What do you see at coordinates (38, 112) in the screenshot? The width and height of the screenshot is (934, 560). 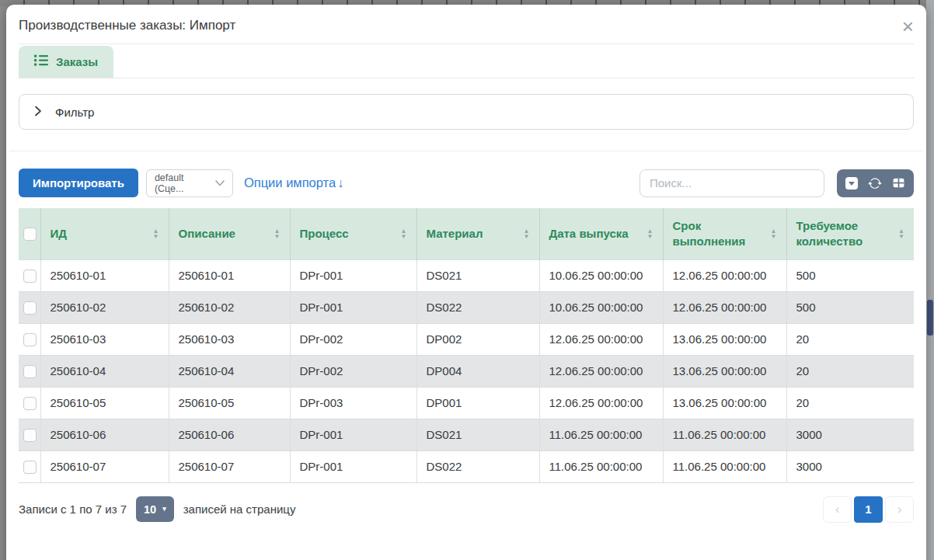 I see `chevron-right-icon` at bounding box center [38, 112].